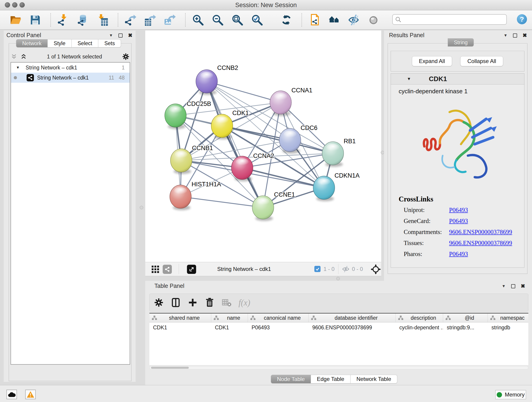 This screenshot has height=402, width=532. What do you see at coordinates (179, 116) in the screenshot?
I see `network-node-CDC25B` at bounding box center [179, 116].